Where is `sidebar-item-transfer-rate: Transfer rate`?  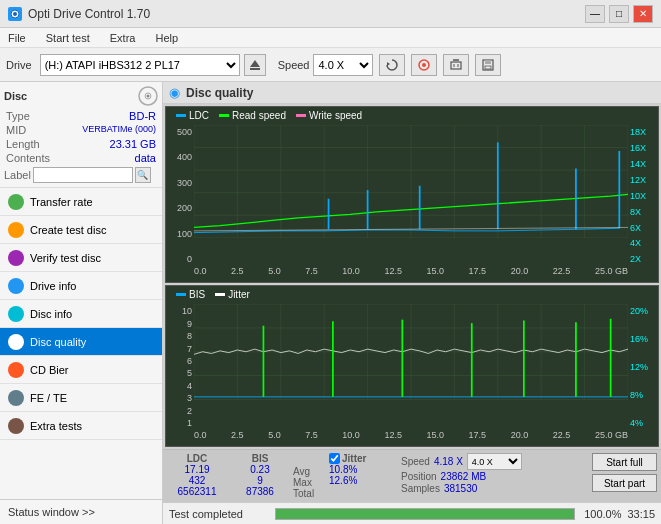 sidebar-item-transfer-rate: Transfer rate is located at coordinates (81, 202).